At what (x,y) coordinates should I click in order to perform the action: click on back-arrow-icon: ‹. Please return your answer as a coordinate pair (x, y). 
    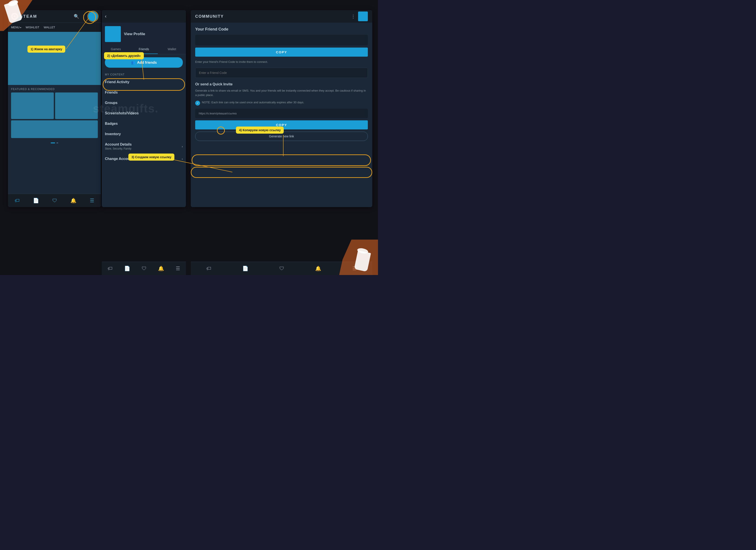
    Looking at the image, I should click on (106, 17).